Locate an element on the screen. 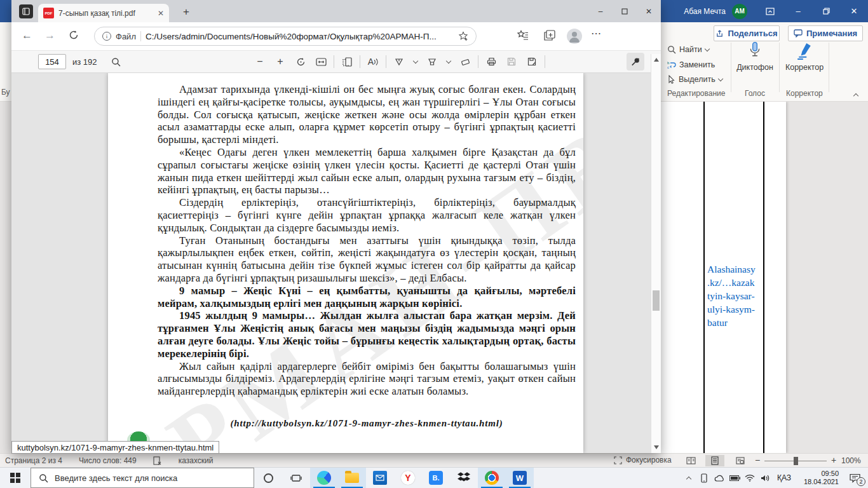 Image resolution: width=868 pixels, height=488 pixels. add-favorite-icon is located at coordinates (463, 36).